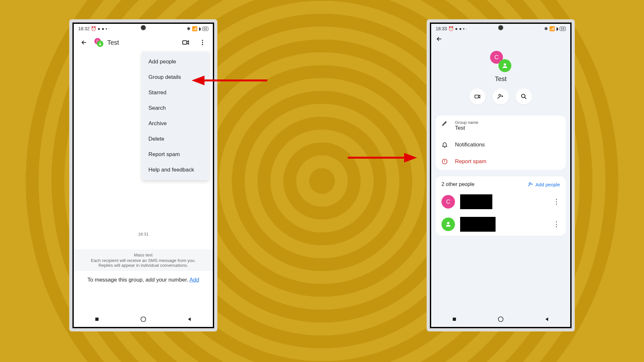 The width and height of the screenshot is (644, 362). What do you see at coordinates (544, 184) in the screenshot?
I see `add-people-link: Add people` at bounding box center [544, 184].